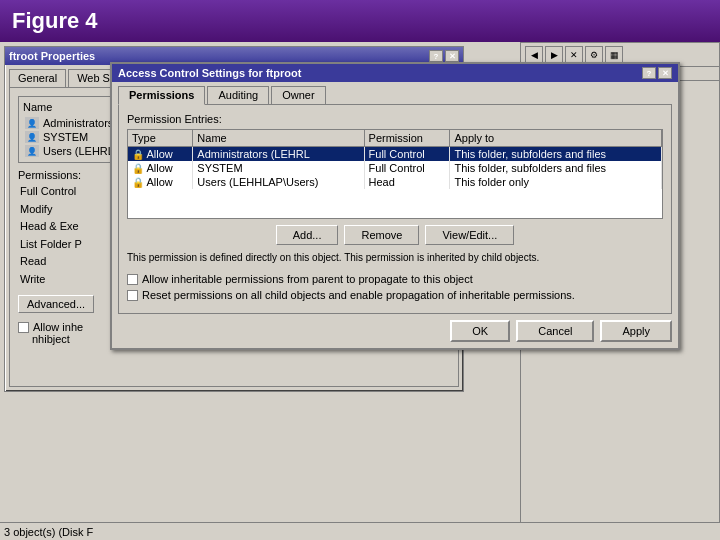 This screenshot has height=540, width=720. What do you see at coordinates (574, 55) in the screenshot?
I see `stop-icon: ✕` at bounding box center [574, 55].